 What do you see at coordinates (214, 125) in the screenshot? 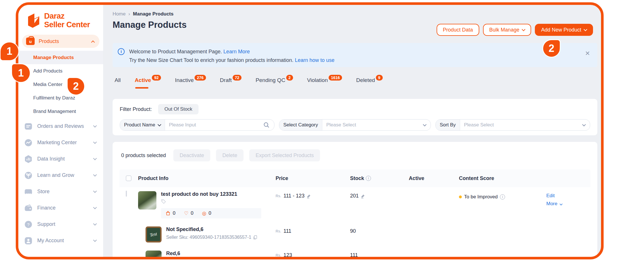
I see `search-input` at bounding box center [214, 125].